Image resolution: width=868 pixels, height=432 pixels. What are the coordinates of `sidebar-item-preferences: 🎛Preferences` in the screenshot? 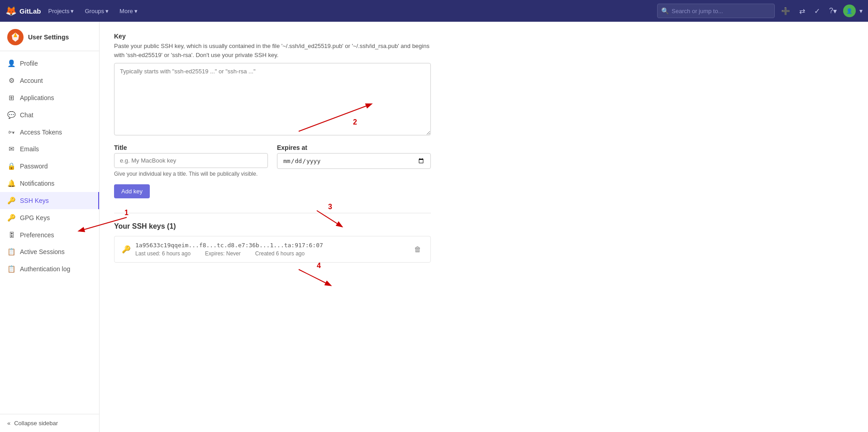 It's located at (50, 235).